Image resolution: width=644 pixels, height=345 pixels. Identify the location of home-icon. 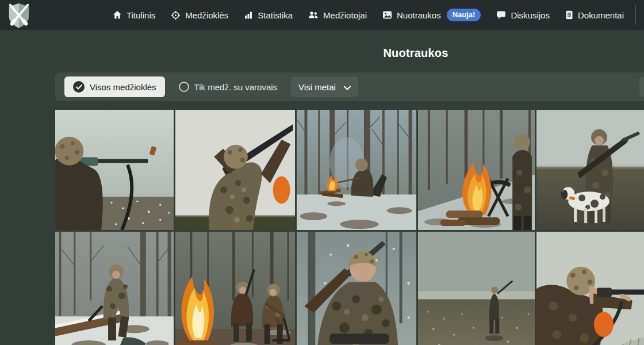
(117, 15).